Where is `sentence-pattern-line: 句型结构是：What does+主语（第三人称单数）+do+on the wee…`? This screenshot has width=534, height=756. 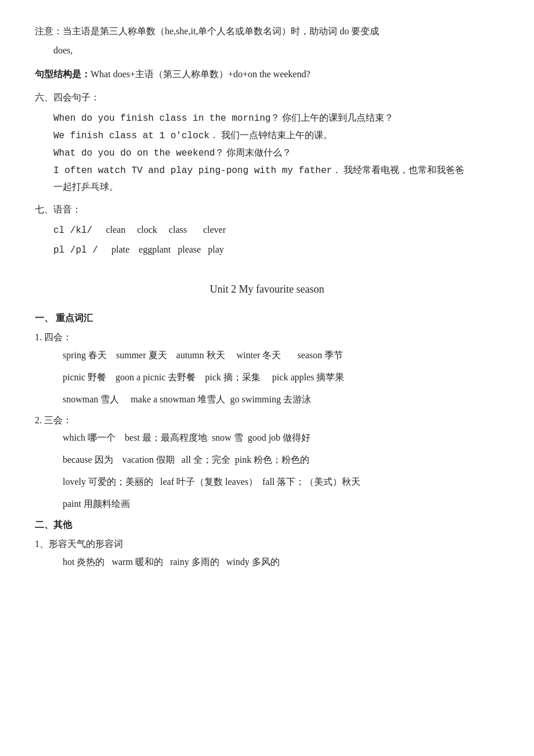 sentence-pattern-line: 句型结构是：What does+主语（第三人称单数）+do+on the wee… is located at coordinates (267, 74).